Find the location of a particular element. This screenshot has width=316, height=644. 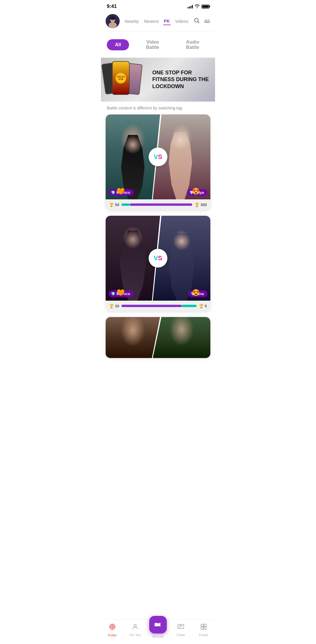

battle-images: VS 💎 Moroco 💎 Aliya 😍 🧡 is located at coordinates (158, 157).